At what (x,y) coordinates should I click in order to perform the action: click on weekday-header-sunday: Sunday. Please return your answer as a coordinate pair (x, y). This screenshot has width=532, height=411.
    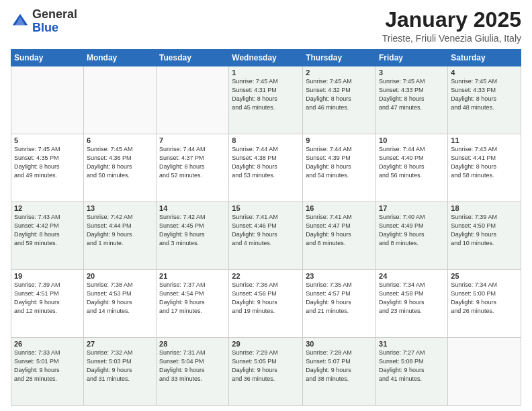
    Looking at the image, I should click on (48, 58).